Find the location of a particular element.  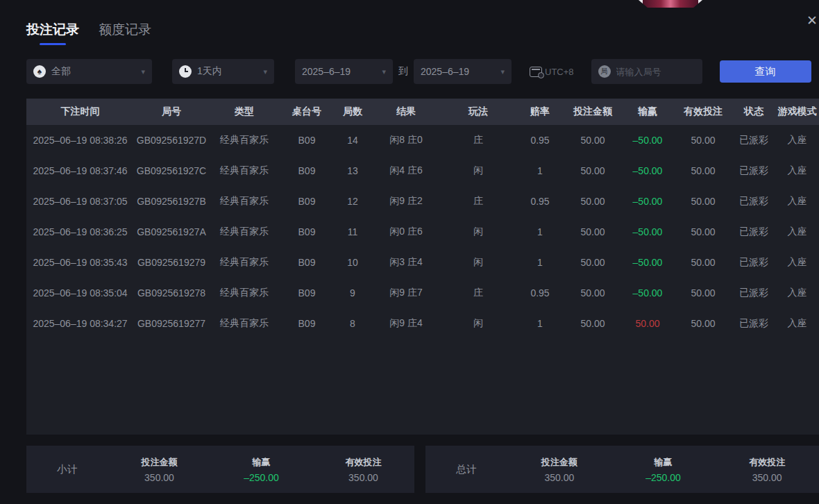

cell-result: 闲4 庄6 is located at coordinates (406, 171).